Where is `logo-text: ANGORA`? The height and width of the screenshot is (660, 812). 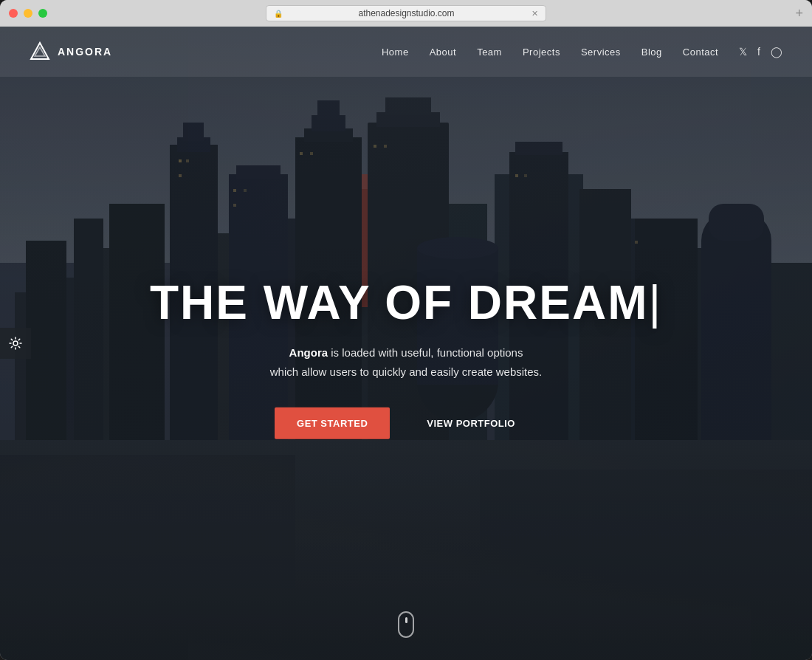 logo-text: ANGORA is located at coordinates (85, 52).